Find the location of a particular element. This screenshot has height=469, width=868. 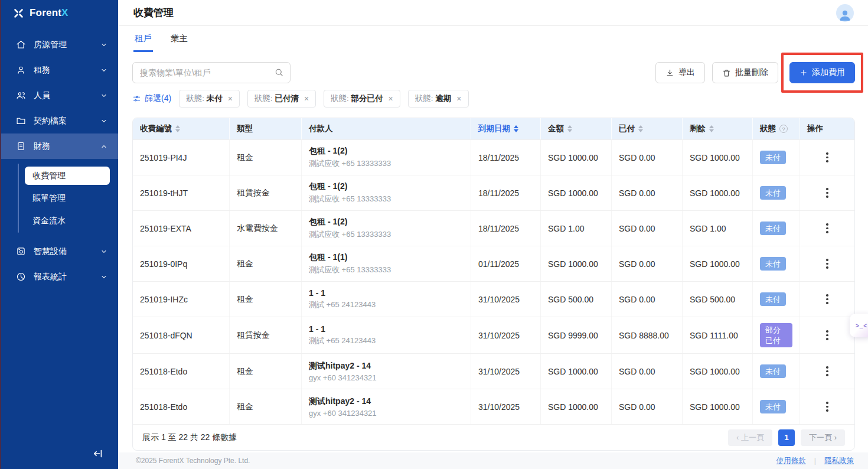

footer: ©2025 ForentX Technology Pte. Ltd. 使用條款 … is located at coordinates (494, 461).